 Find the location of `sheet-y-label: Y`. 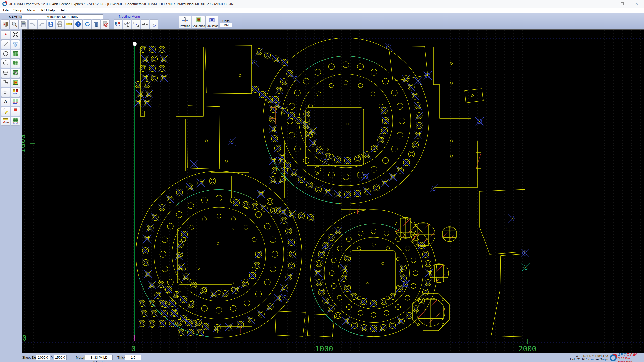

sheet-y-label: Y is located at coordinates (52, 357).